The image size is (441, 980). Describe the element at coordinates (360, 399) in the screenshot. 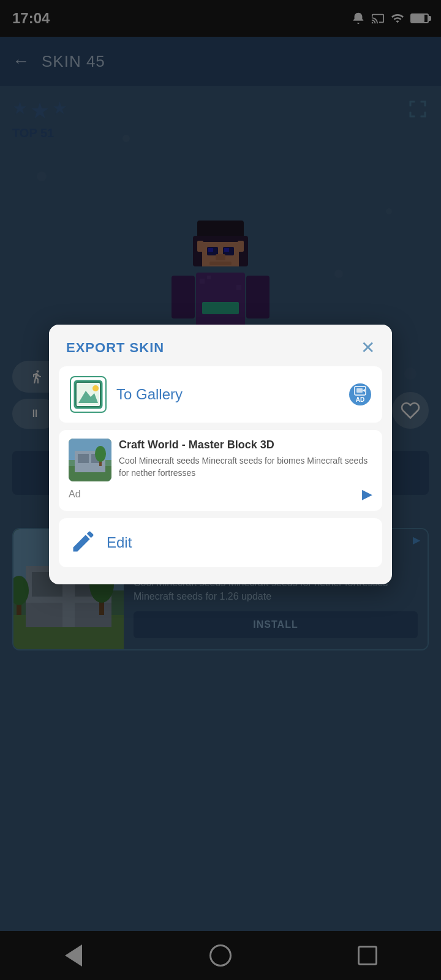

I see `ad-text: AD` at that location.